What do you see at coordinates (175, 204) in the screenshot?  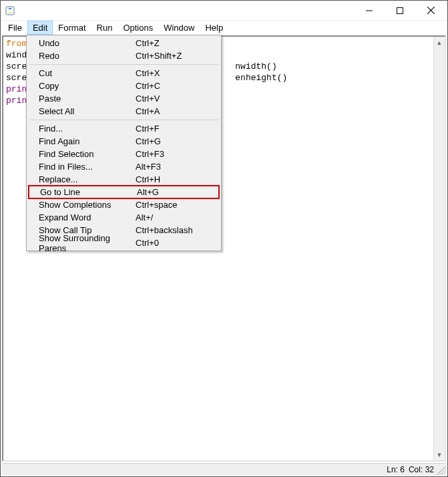 I see `menu-item-shortcut: Ctrl+space` at bounding box center [175, 204].